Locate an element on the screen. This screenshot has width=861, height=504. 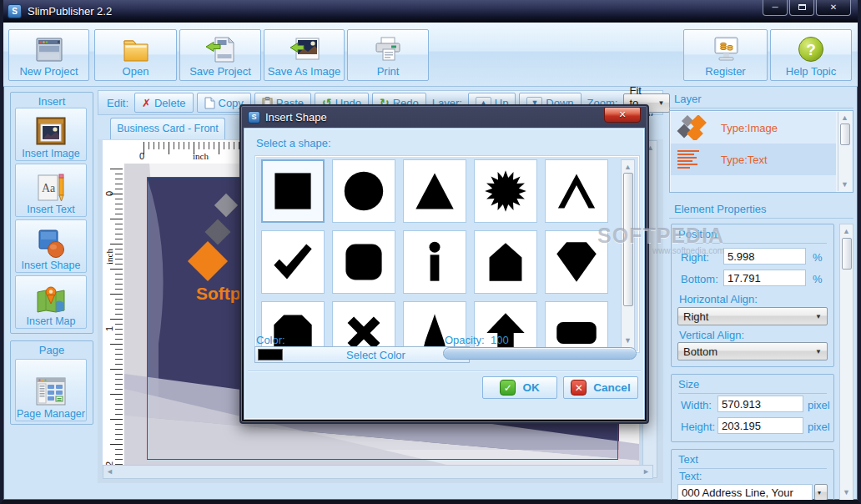
register-icon is located at coordinates (726, 50).